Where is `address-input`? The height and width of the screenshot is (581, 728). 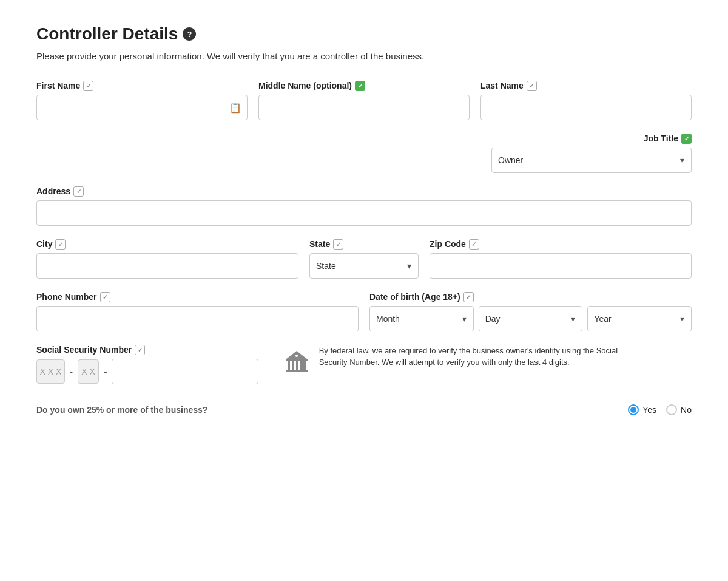 address-input is located at coordinates (364, 213).